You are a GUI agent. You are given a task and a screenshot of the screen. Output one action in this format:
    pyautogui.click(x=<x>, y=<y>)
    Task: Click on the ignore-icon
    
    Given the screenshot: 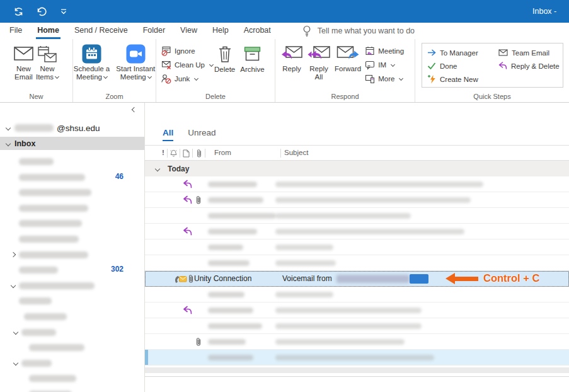 What is the action you would take?
    pyautogui.click(x=166, y=51)
    